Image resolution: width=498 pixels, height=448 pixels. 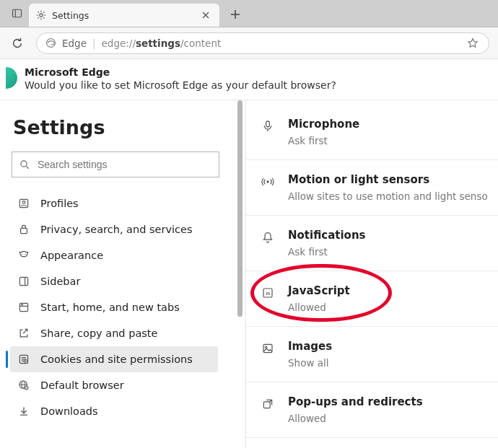 I want to click on tab-actions-icon, so click(x=17, y=13).